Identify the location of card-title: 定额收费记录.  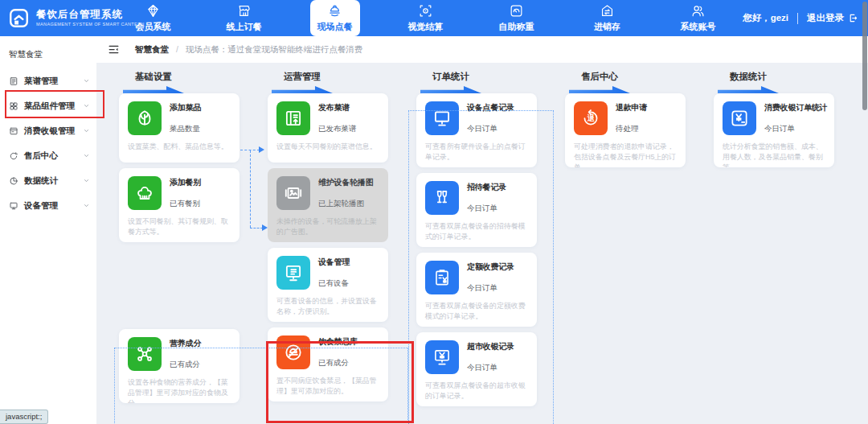
(490, 267).